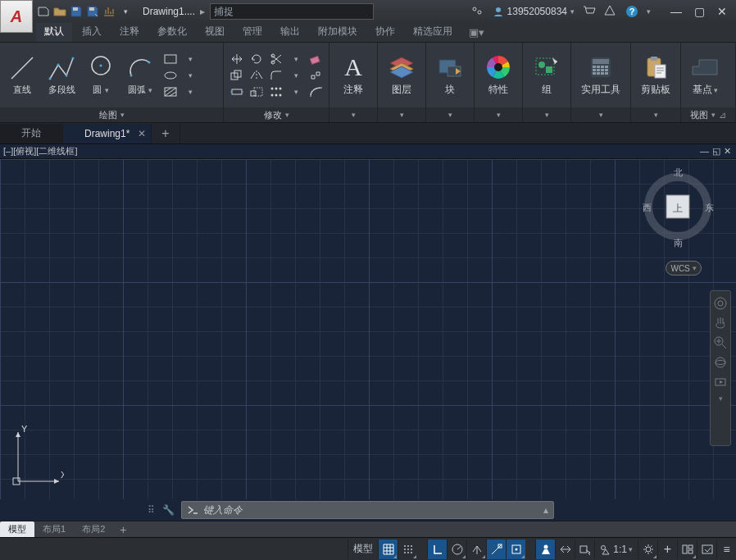 The height and width of the screenshot is (560, 736). What do you see at coordinates (656, 115) in the screenshot?
I see `panel-clipboard-footer: ▾` at bounding box center [656, 115].